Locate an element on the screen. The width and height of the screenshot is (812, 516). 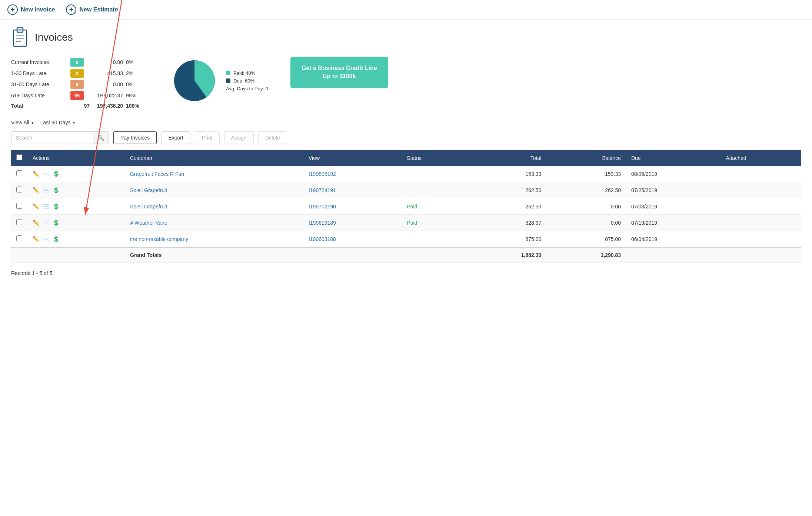
balance-0: 153.33 is located at coordinates (586, 174).